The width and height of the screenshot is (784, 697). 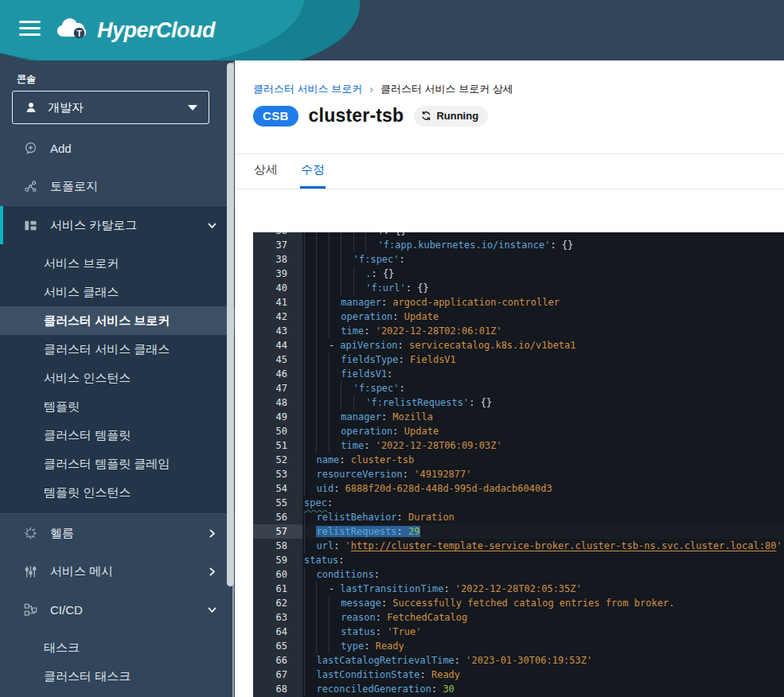 What do you see at coordinates (118, 493) in the screenshot?
I see `sidebar-subitem: 템플릿 인스턴스` at bounding box center [118, 493].